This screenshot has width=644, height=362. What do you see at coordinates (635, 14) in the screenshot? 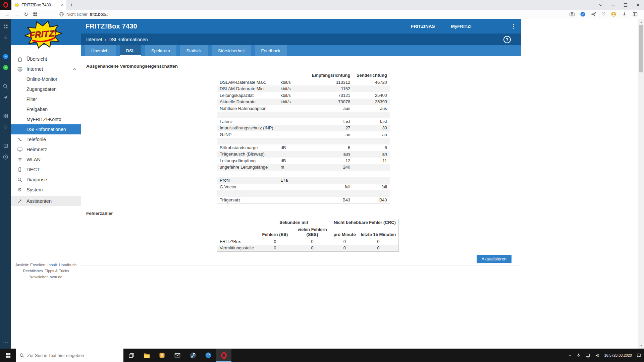
I see `sidebar-panels-icon` at bounding box center [635, 14].